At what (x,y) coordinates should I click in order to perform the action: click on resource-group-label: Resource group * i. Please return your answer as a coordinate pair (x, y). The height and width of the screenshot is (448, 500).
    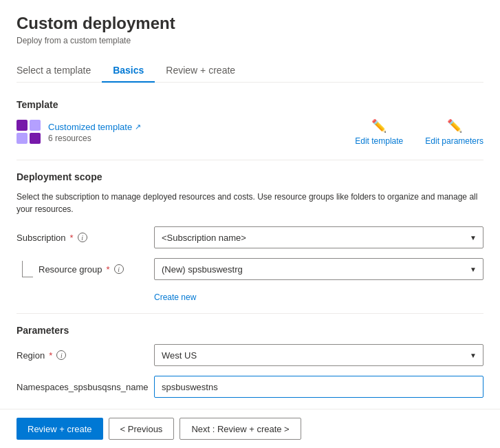
    Looking at the image, I should click on (81, 270).